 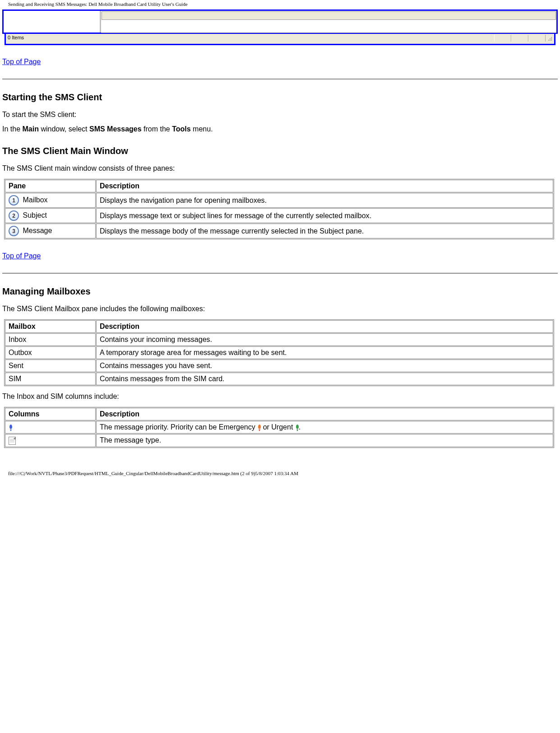 I want to click on app-screenshot-fragment: 0 Items, so click(x=280, y=27).